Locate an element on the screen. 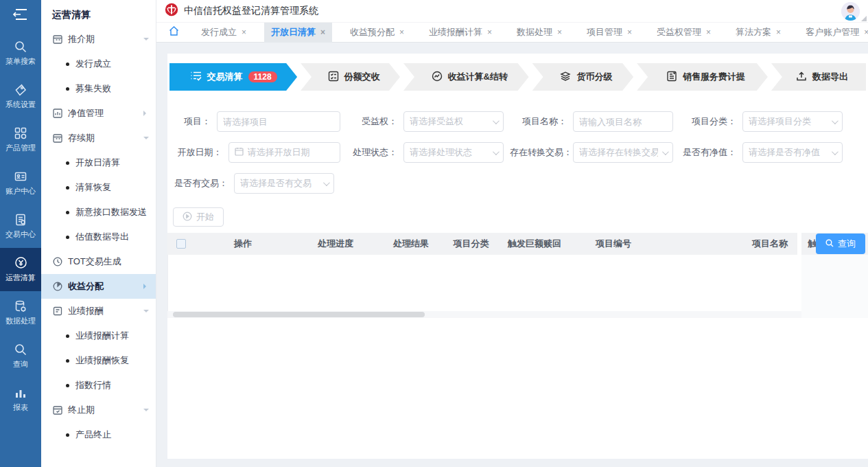 This screenshot has height=467, width=868. tab-open-day-clearing: 开放日清算× is located at coordinates (298, 33).